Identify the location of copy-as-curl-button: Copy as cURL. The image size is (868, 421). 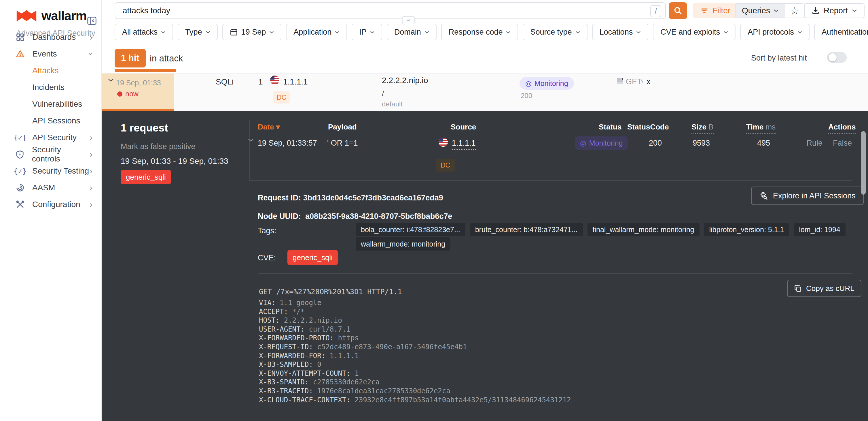
(824, 288).